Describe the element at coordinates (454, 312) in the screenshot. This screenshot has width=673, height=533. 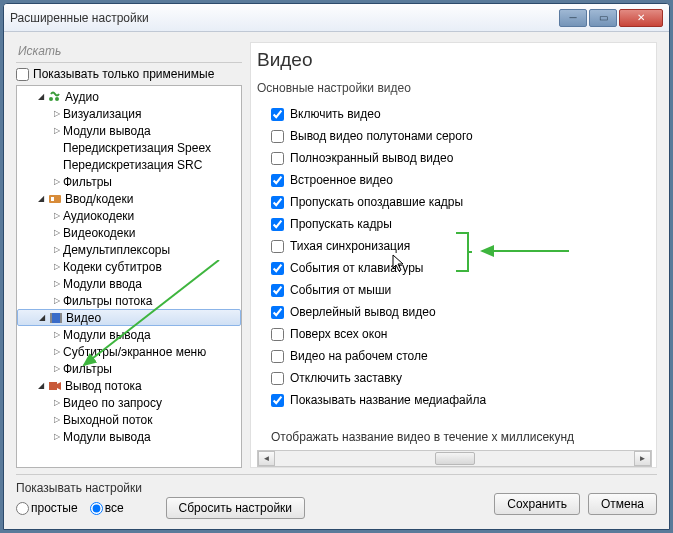
I see `check-row: Оверлейный вывод видео` at that location.